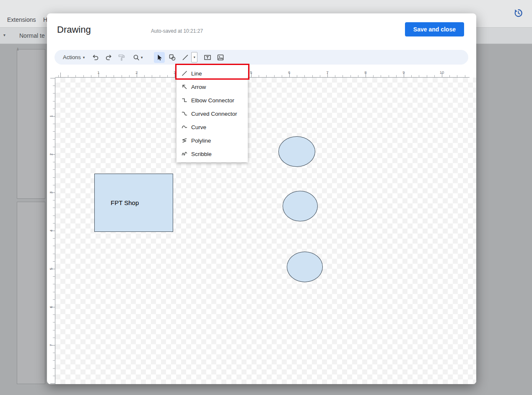 This screenshot has height=395, width=532. I want to click on ruler-number: 8, so click(366, 72).